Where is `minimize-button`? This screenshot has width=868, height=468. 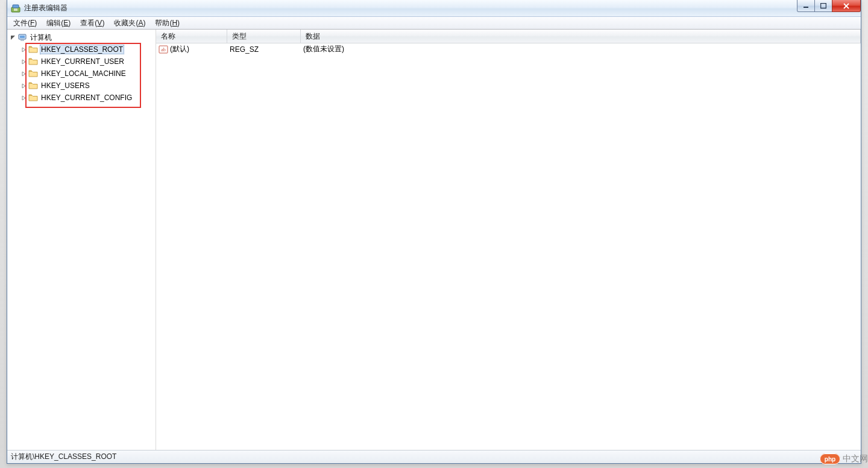
minimize-button is located at coordinates (806, 6).